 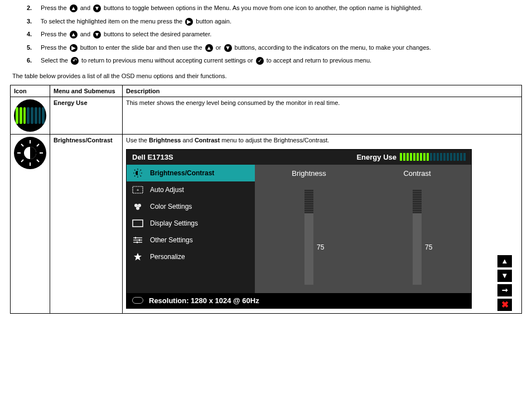 I want to click on osd-menu-auto-adjust: + Auto Adjust, so click(x=191, y=190).